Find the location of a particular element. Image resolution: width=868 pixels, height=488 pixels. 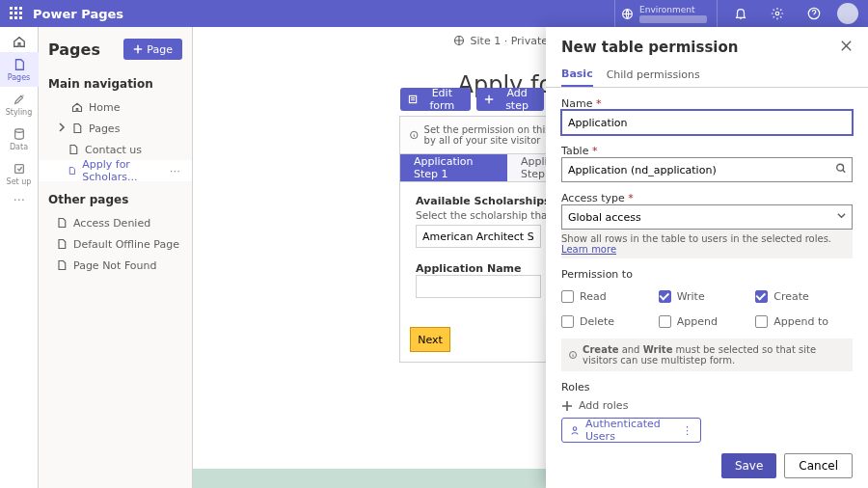

gear-icon is located at coordinates (777, 14).